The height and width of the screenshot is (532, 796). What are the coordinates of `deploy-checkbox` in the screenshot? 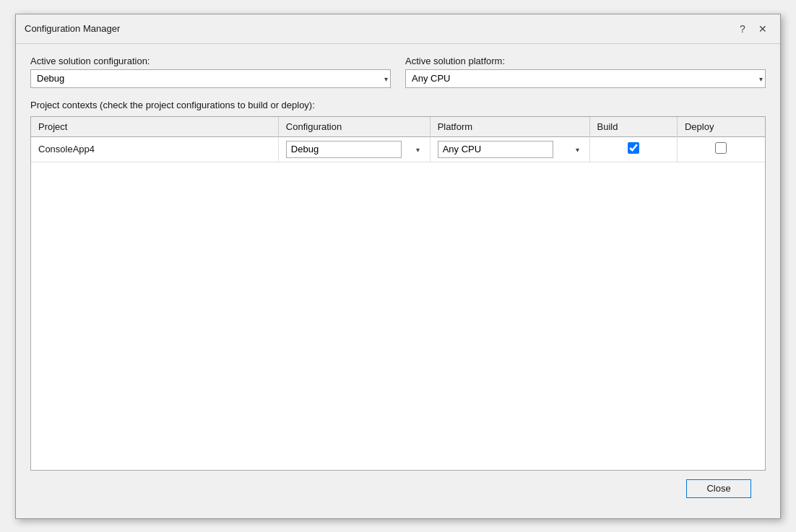 It's located at (721, 148).